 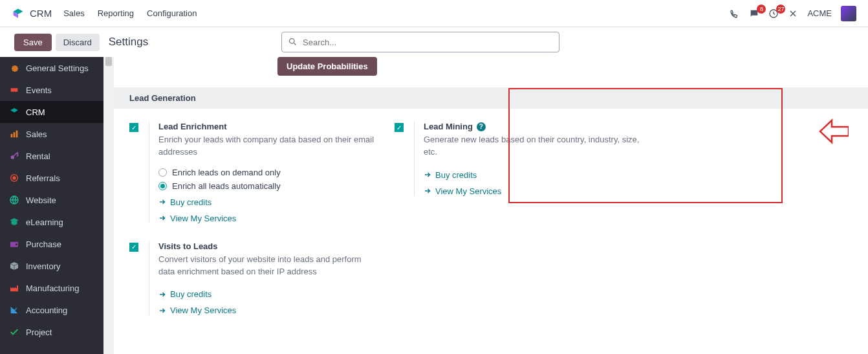 I want to click on sidebar-item-sales: Sales, so click(x=52, y=134).